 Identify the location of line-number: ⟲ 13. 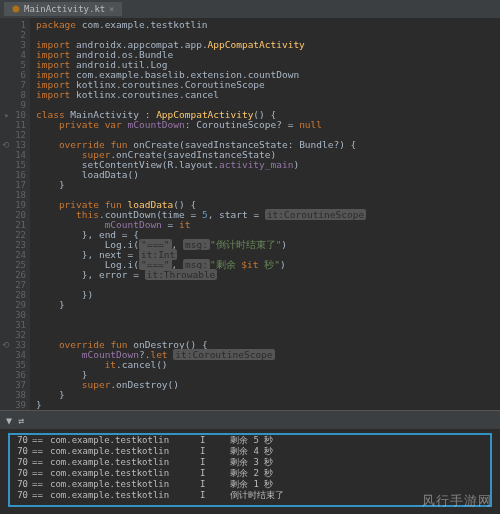
(13, 145).